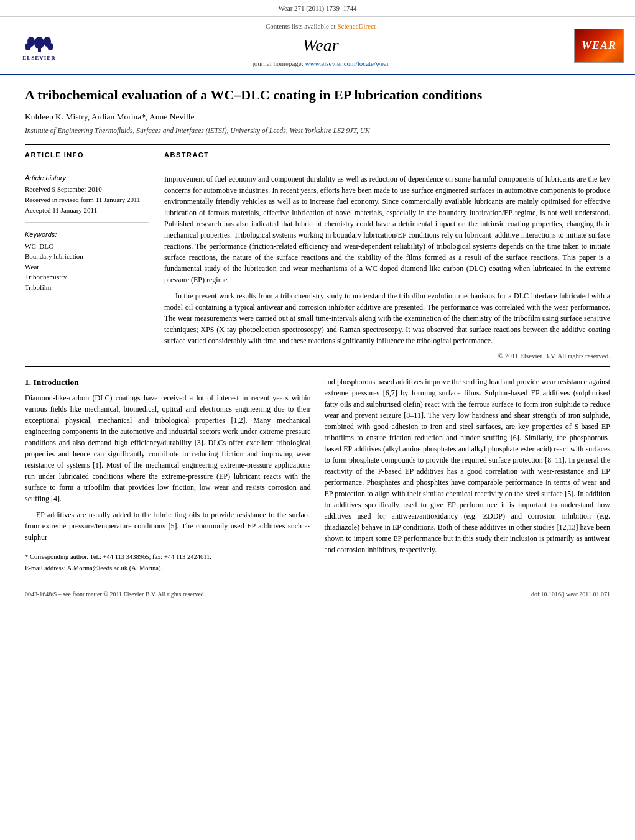 This screenshot has width=635, height=840. Describe the element at coordinates (387, 229) in the screenshot. I see `abstract-para-1: Improvement of fuel economy and componen…` at that location.